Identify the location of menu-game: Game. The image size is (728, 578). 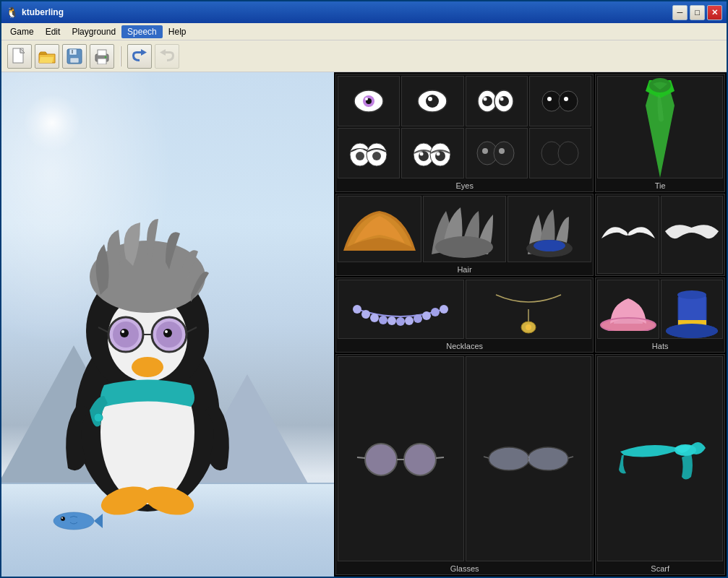
(22, 32).